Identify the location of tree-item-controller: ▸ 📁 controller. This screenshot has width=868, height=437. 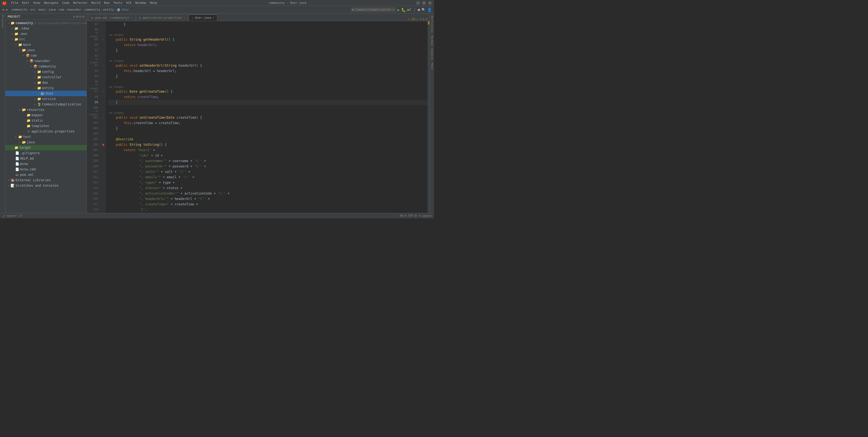
(46, 77).